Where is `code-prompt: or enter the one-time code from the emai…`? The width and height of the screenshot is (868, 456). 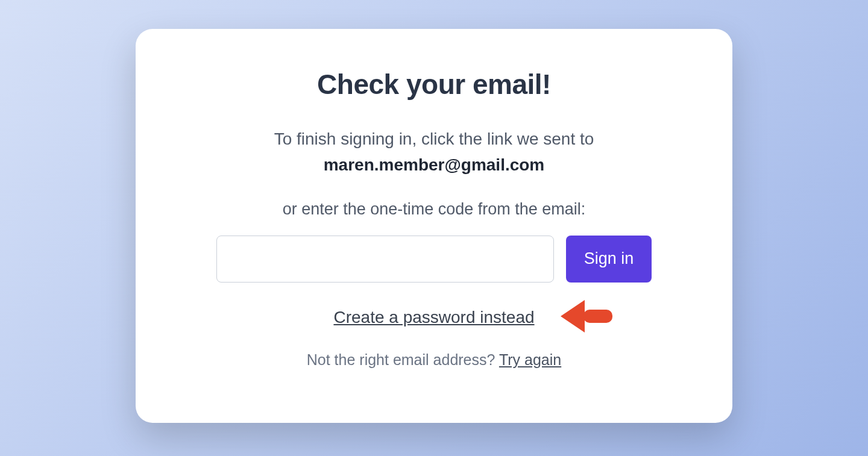
code-prompt: or enter the one-time code from the emai… is located at coordinates (434, 210).